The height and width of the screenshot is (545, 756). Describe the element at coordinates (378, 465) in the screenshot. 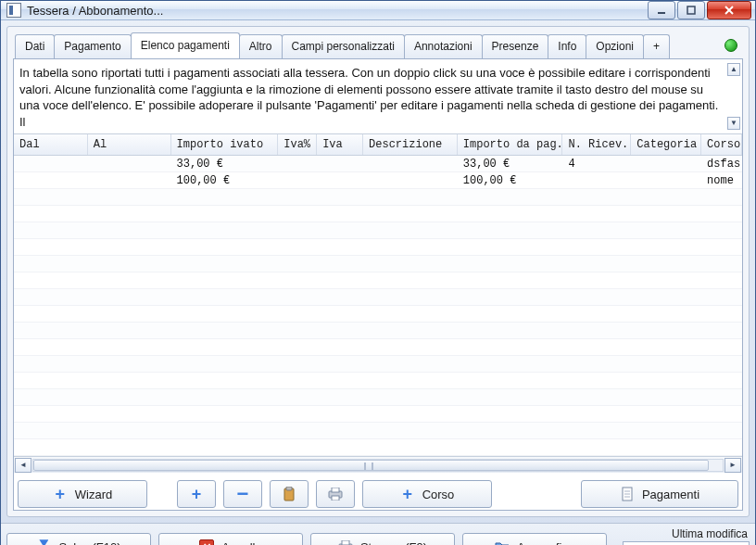

I see `scrollbar-track` at that location.